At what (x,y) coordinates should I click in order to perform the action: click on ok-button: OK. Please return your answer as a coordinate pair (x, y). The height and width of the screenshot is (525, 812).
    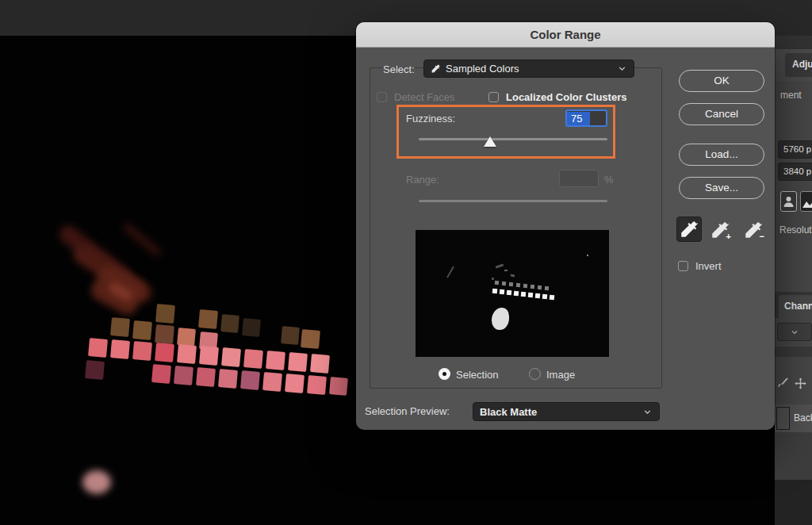
    Looking at the image, I should click on (722, 81).